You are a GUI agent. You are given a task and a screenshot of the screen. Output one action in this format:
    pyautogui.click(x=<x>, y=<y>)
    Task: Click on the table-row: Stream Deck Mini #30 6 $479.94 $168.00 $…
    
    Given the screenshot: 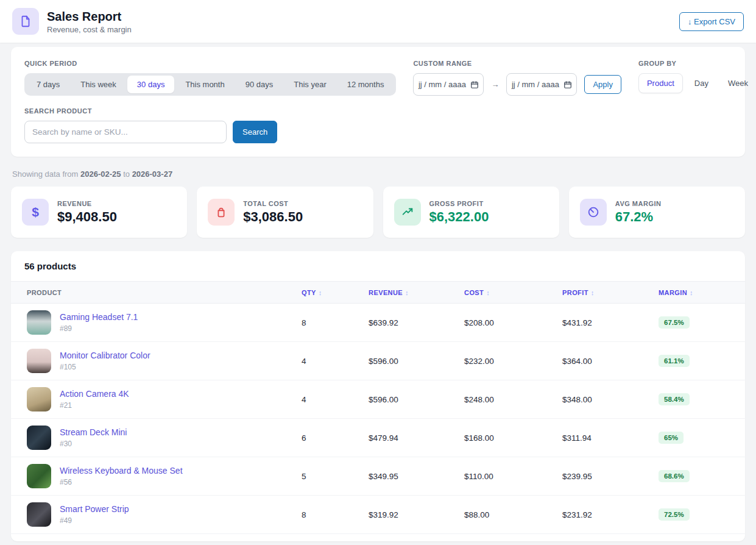 What is the action you would take?
    pyautogui.click(x=378, y=438)
    